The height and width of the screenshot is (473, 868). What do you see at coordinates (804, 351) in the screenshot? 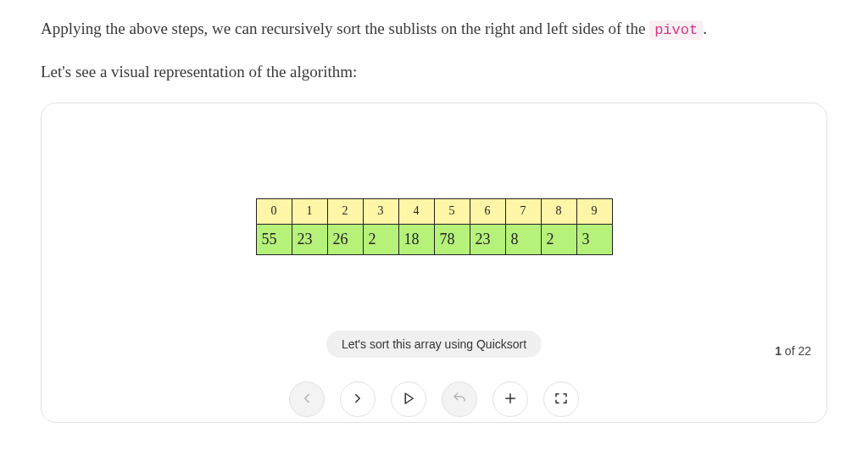
I see `pager-total: 22` at bounding box center [804, 351].